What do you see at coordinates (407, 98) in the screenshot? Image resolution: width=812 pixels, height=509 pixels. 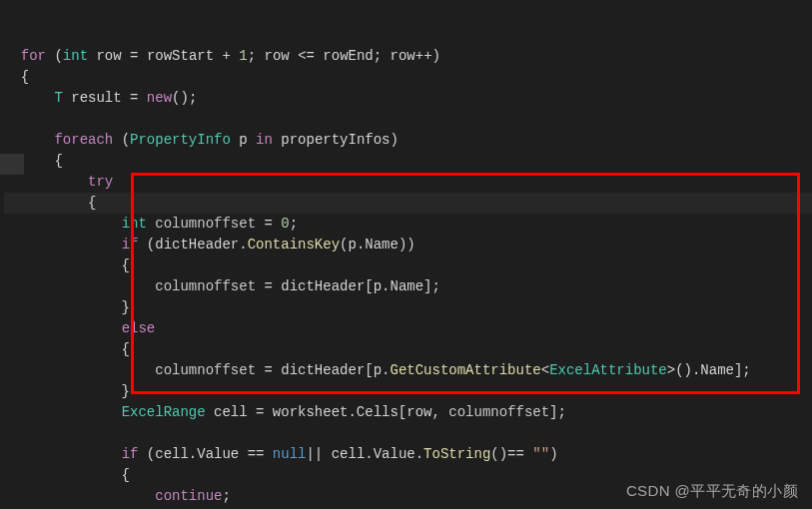 I see `code-line: T result = new();` at bounding box center [407, 98].